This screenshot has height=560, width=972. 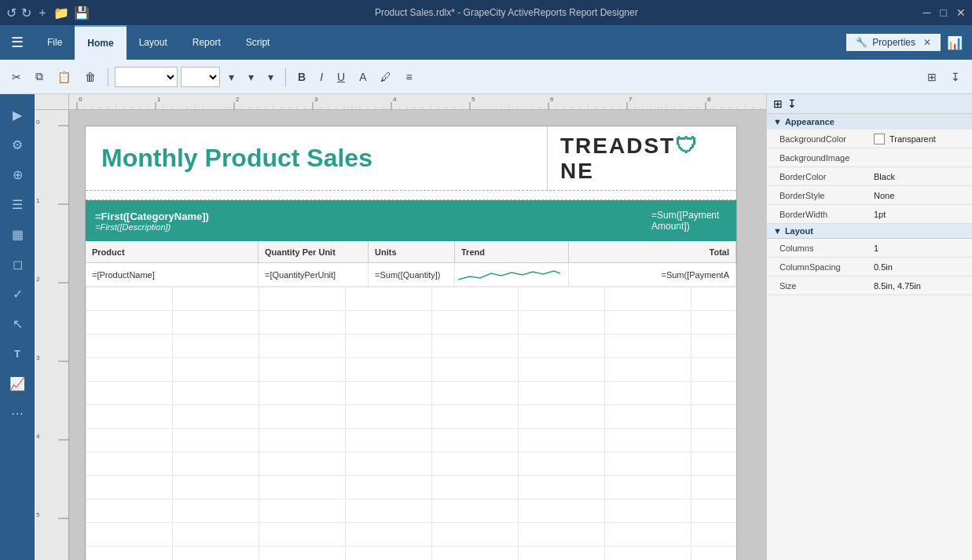 I want to click on sidebar-btn-play: ▶, so click(x=17, y=115).